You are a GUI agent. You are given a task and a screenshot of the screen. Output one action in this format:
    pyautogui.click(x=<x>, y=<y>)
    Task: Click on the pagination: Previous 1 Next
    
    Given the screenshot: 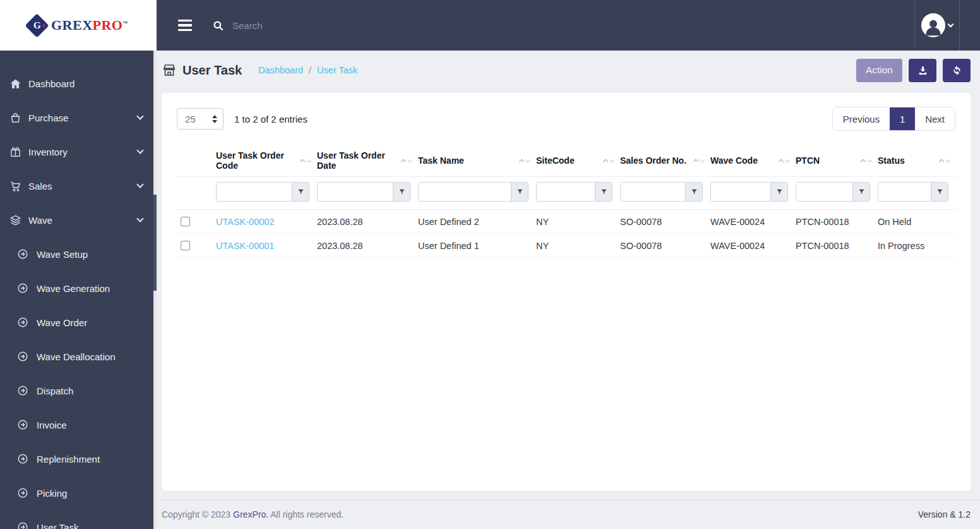 What is the action you would take?
    pyautogui.click(x=894, y=119)
    